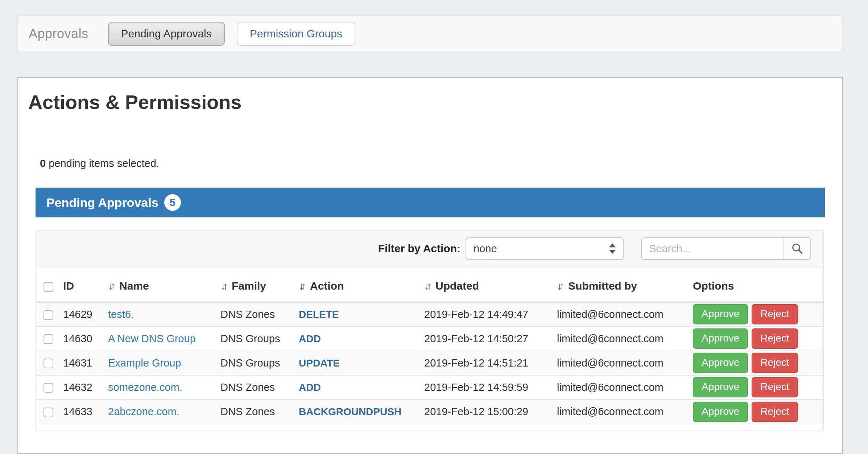  What do you see at coordinates (350, 412) in the screenshot?
I see `action-link: BACKGROUNDPUSH` at bounding box center [350, 412].